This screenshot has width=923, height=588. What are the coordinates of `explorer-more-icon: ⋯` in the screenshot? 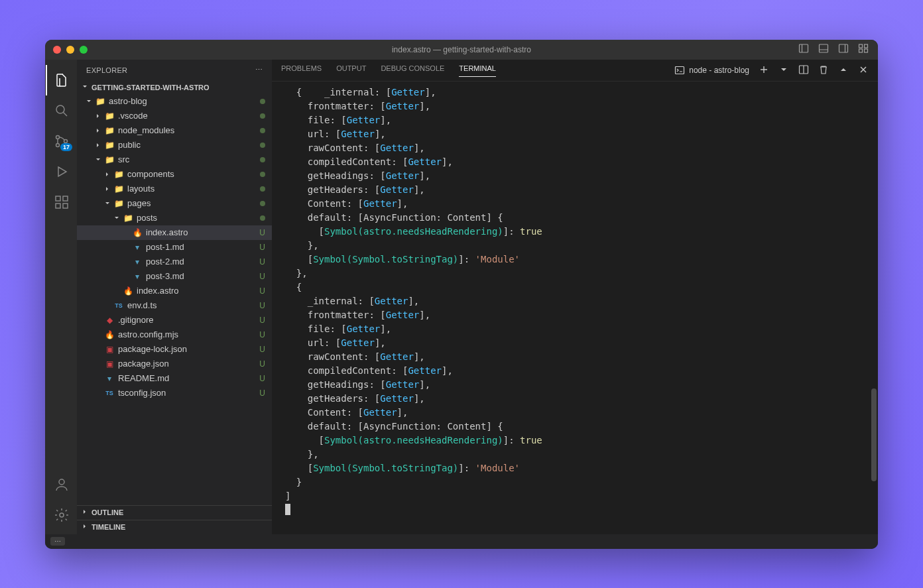 It's located at (259, 70).